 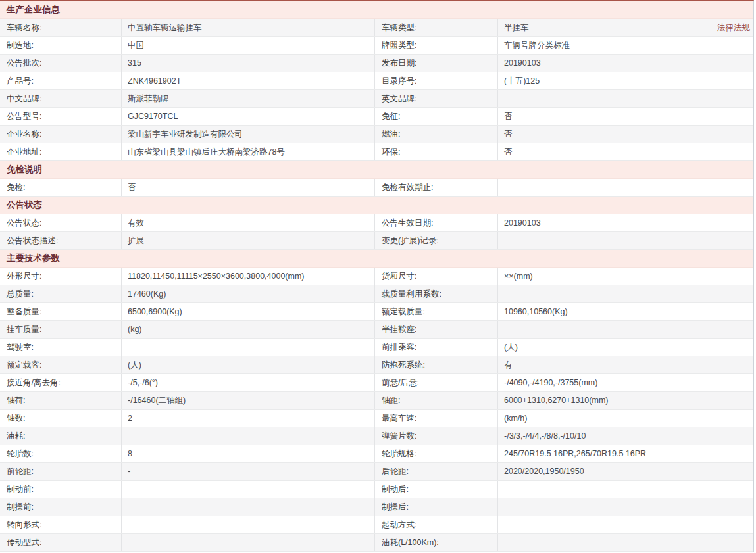 What do you see at coordinates (61, 45) in the screenshot?
I see `field-label: 制造地:` at bounding box center [61, 45].